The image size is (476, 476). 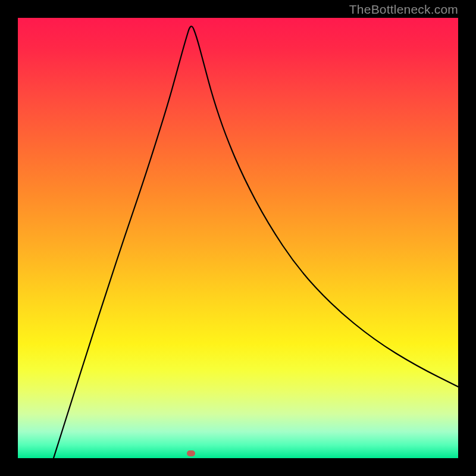 I want to click on optimal-point-marker, so click(x=191, y=453).